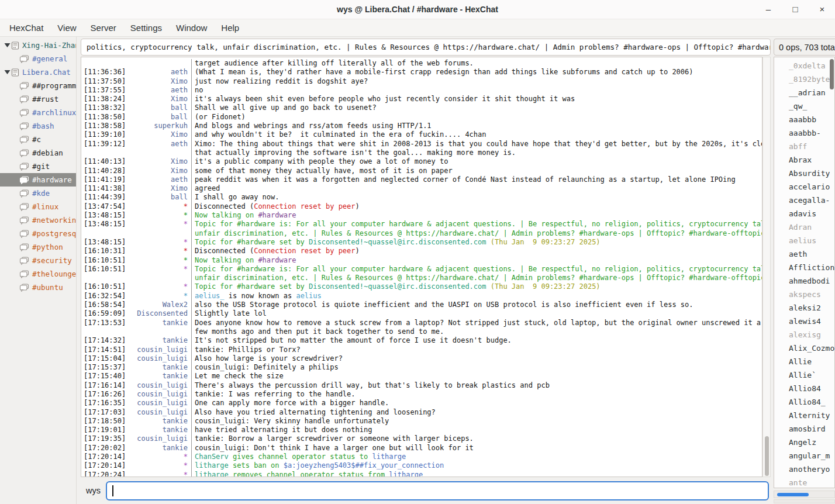 This screenshot has width=835, height=504. I want to click on chat-line: [17:16:35]cousin_luigiOne can apply more…, so click(422, 403).